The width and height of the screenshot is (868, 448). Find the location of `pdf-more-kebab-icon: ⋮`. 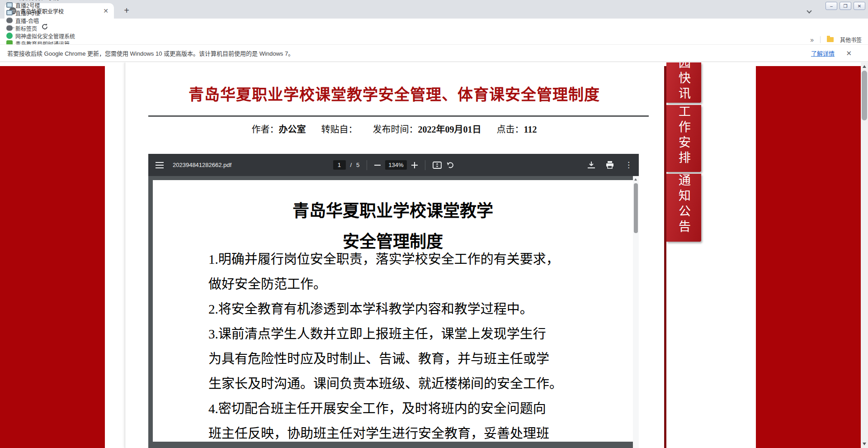

pdf-more-kebab-icon: ⋮ is located at coordinates (628, 165).